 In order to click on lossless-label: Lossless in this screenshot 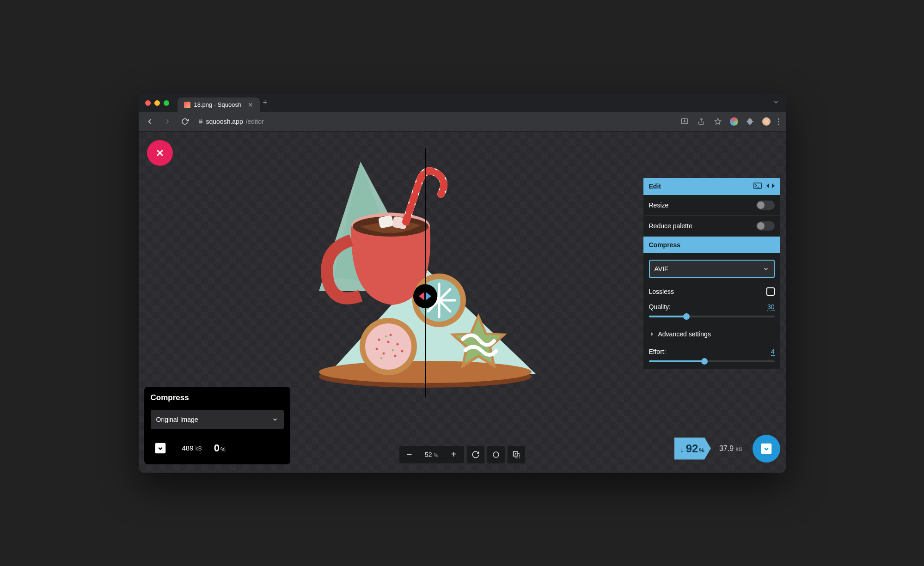, I will do `click(661, 292)`.